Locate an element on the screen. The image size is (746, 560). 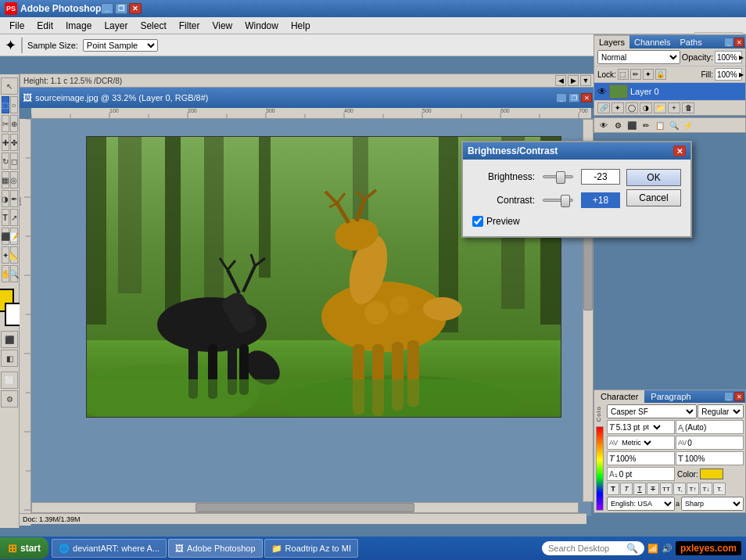
frac-button: T. is located at coordinates (719, 489).